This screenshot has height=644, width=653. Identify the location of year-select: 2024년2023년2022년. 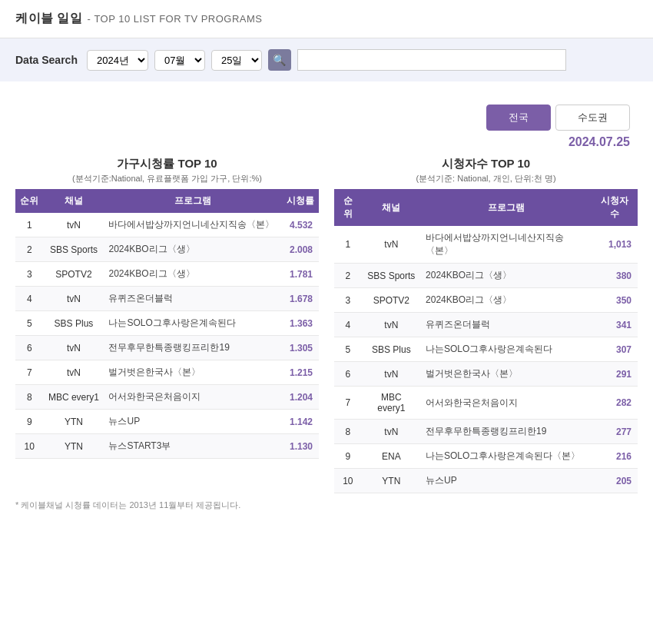
(118, 60).